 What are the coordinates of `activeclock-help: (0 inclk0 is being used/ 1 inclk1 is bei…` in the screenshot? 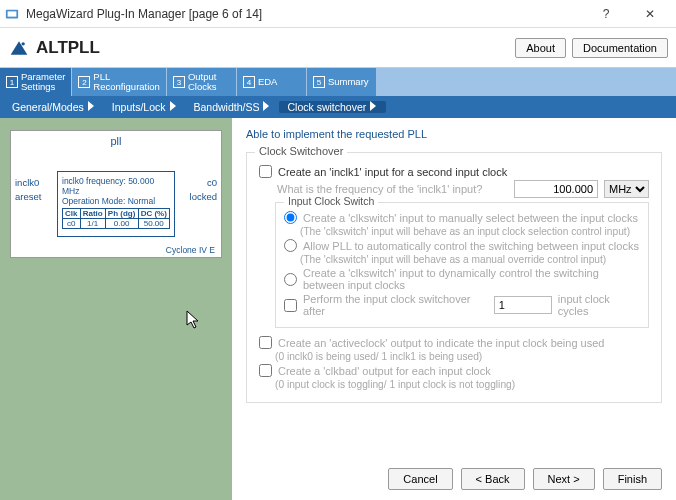 It's located at (462, 356).